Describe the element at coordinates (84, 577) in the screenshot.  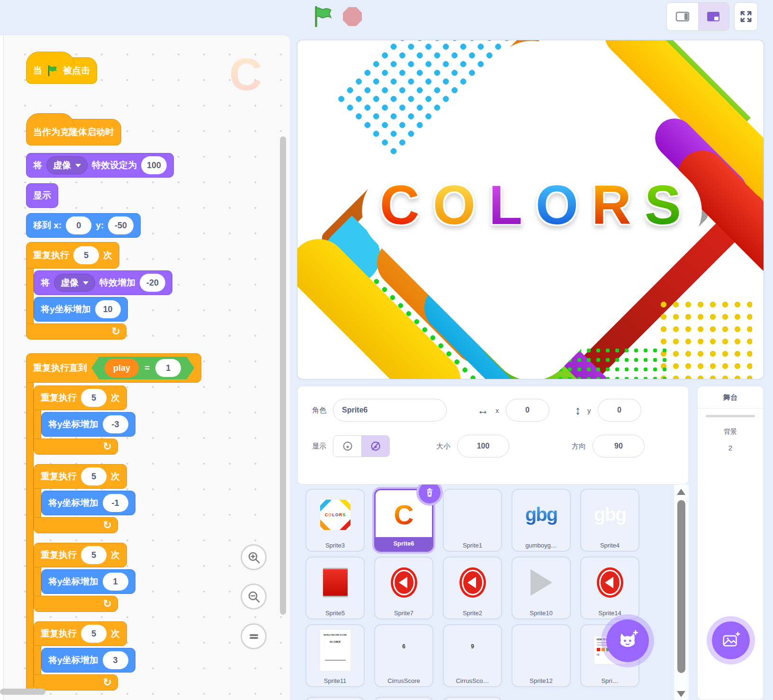
I see `repeat-block: 重复执行 5 次 将y坐标增加 1 ↻` at that location.